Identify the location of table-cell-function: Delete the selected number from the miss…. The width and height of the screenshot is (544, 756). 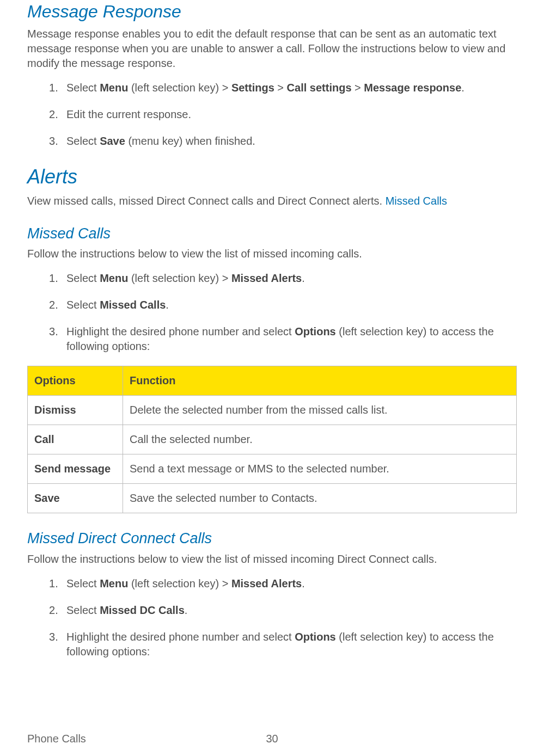
(320, 410).